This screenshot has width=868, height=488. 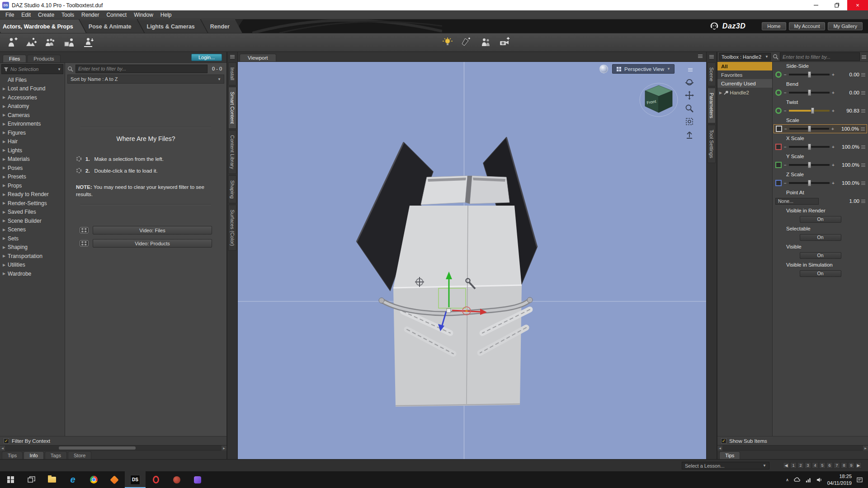 I want to click on brand-link-button: My Gallery, so click(x=845, y=26).